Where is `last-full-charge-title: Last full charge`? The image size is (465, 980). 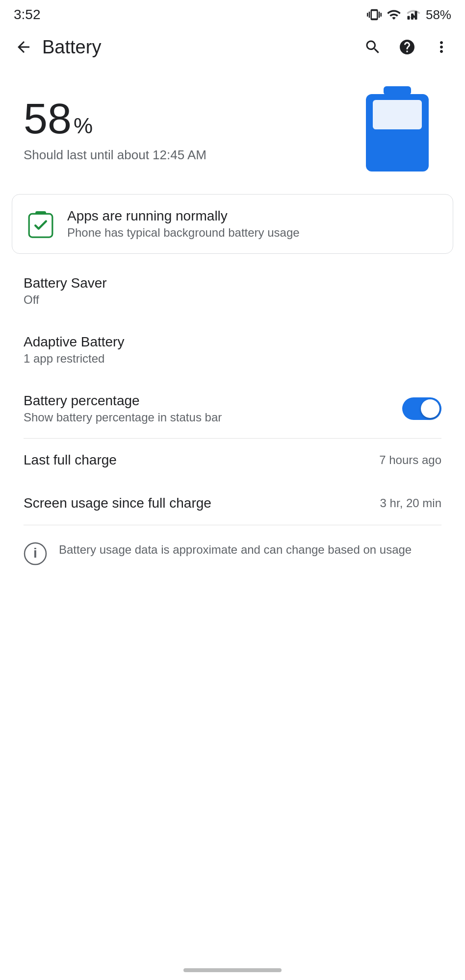 last-full-charge-title: Last full charge is located at coordinates (201, 460).